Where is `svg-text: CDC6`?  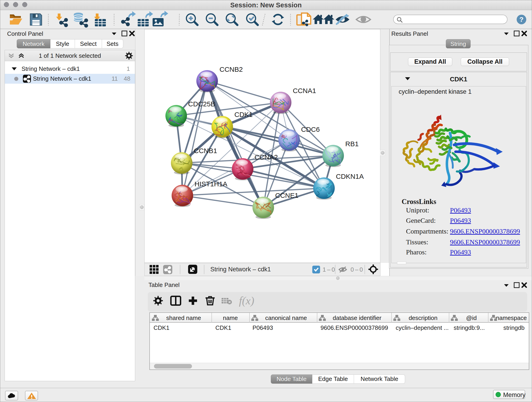
svg-text: CDC6 is located at coordinates (310, 129).